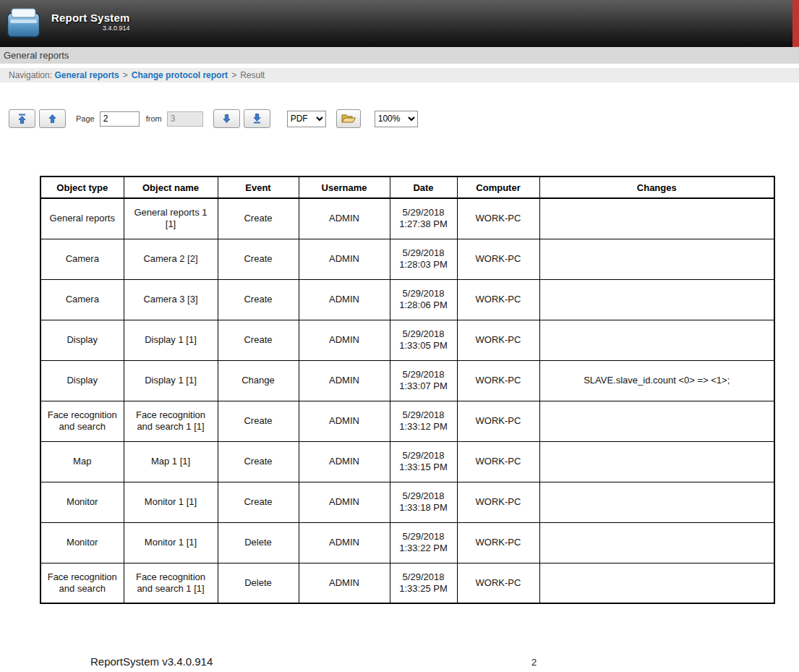 The image size is (799, 672). What do you see at coordinates (152, 661) in the screenshot?
I see `report-footer-version: ReportSystem v3.4.0.914` at bounding box center [152, 661].